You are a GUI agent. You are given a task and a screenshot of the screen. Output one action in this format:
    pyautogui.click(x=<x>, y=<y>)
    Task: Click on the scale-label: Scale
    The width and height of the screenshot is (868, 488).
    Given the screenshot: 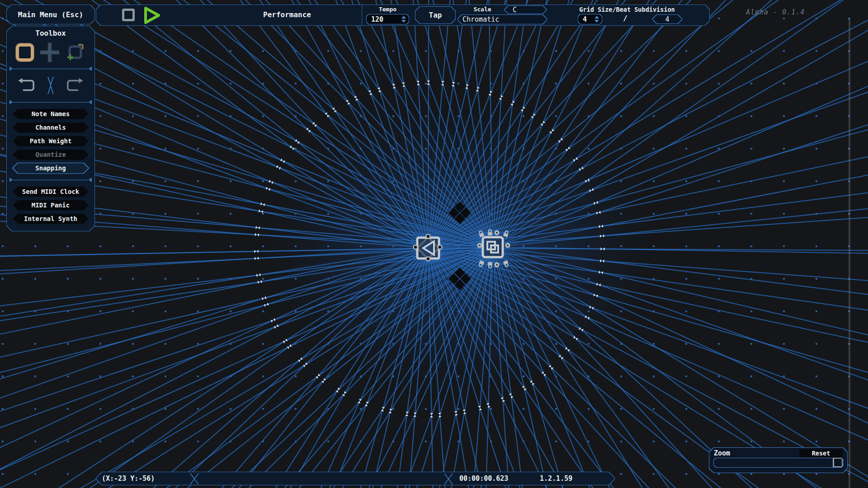 What is the action you would take?
    pyautogui.click(x=482, y=9)
    